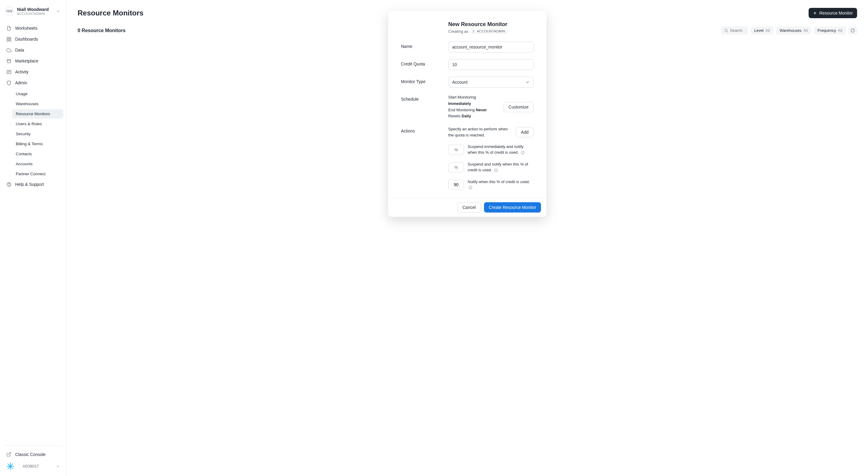  I want to click on action-text: Suspend and notify when this % of credit…, so click(501, 167).